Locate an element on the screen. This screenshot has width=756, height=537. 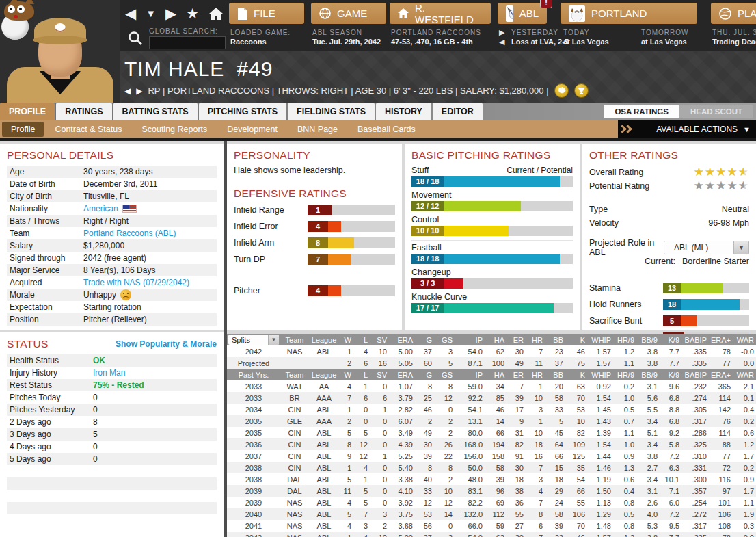
table-row: 2037CINABL91215.253922156.01589116661251… is located at coordinates (491, 456).